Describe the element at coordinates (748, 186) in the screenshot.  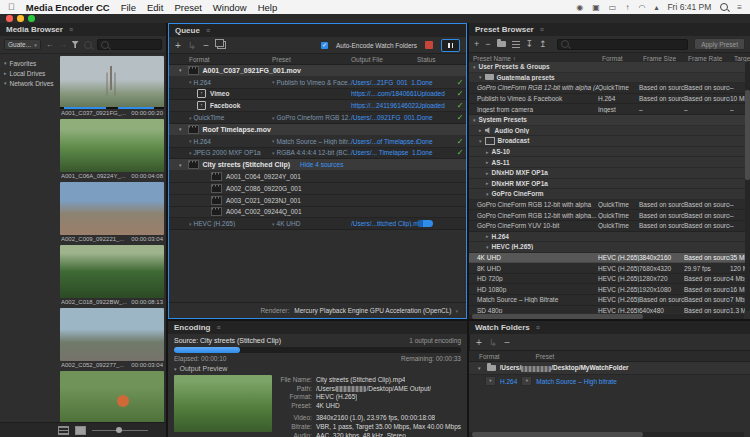
I see `vertical-scrollbar` at that location.